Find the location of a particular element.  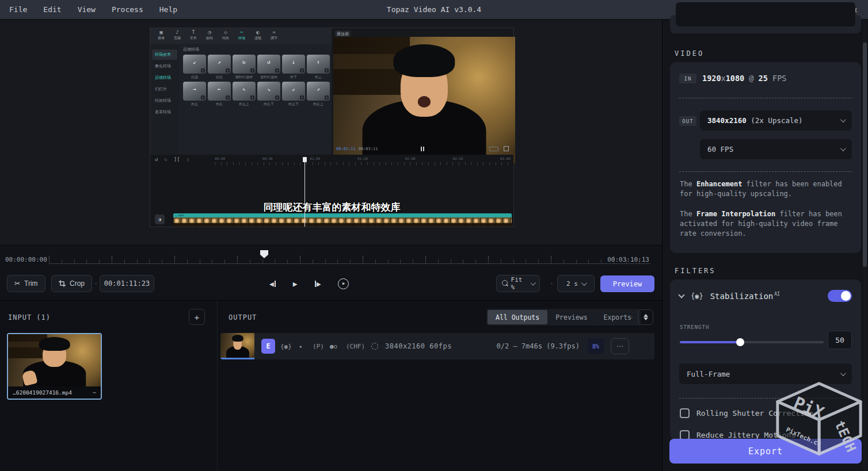

embedded-transition-grid: 运镜转场 ↙⇩拉远 ↗⇩拉近 ↻⇩顺时针旋转 ↺⇩逆时针旋转 ↓⇩向下 ↑⇩向上… is located at coordinates (256, 99).